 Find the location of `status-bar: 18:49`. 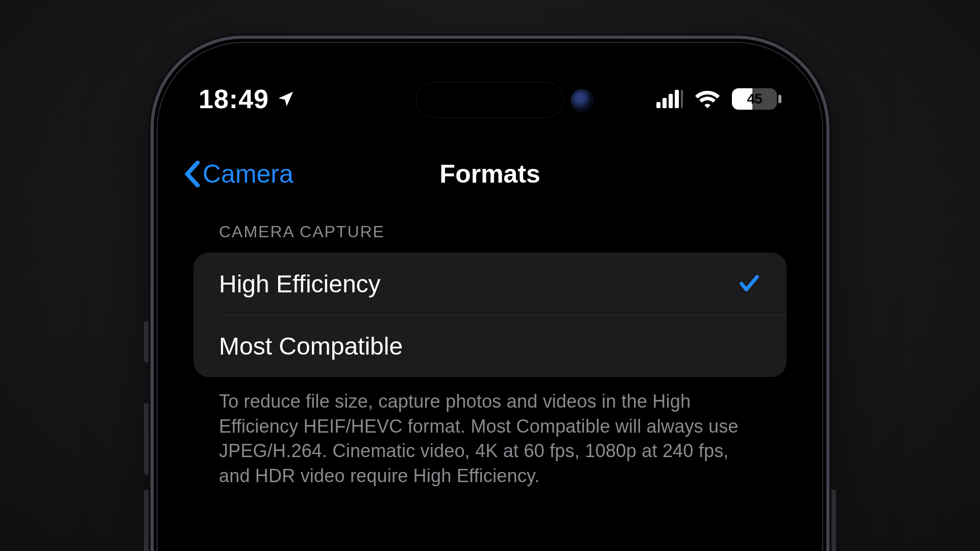

status-bar: 18:49 is located at coordinates (490, 99).